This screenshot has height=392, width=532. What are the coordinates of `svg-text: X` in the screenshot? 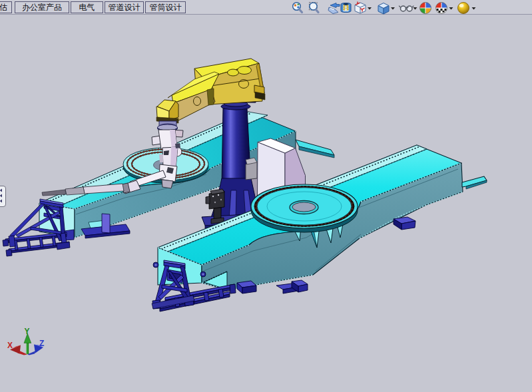 It's located at (10, 345).